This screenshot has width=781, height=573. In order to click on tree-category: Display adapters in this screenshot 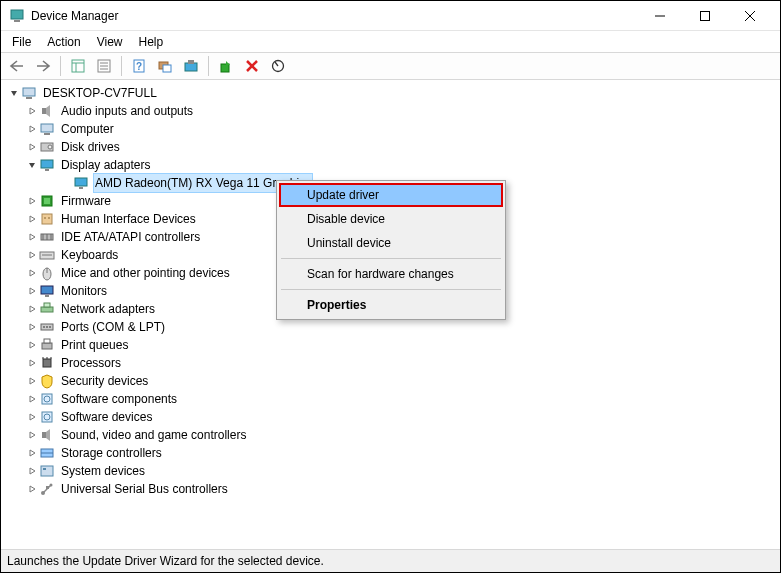, I will do `click(390, 165)`.